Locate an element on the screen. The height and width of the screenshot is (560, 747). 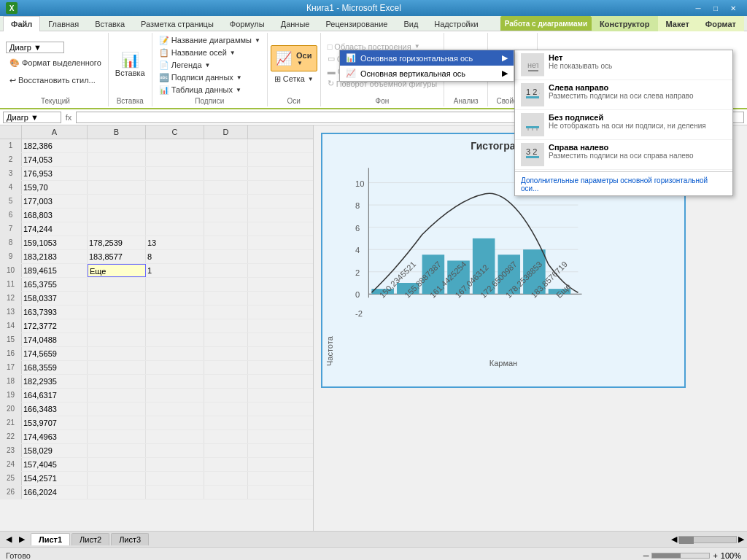
cell-a12: 158,0337 is located at coordinates (55, 298).